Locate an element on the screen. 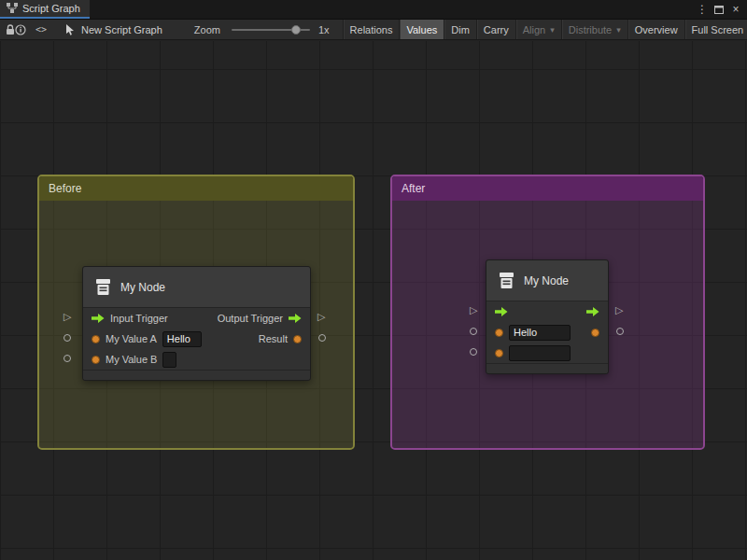  node-row-triggers is located at coordinates (547, 312).